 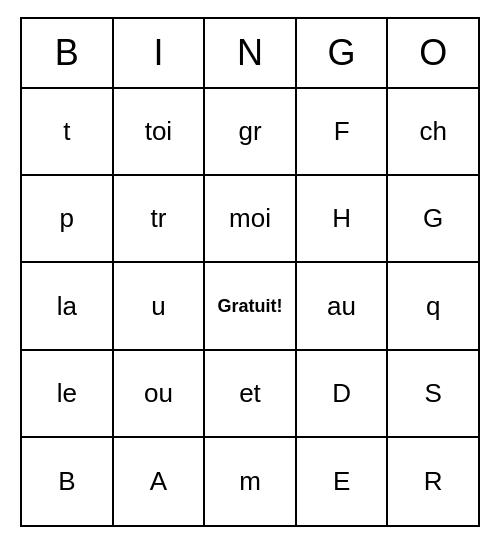 I want to click on bingo-row-0: ttoigrFch, so click(x=250, y=132).